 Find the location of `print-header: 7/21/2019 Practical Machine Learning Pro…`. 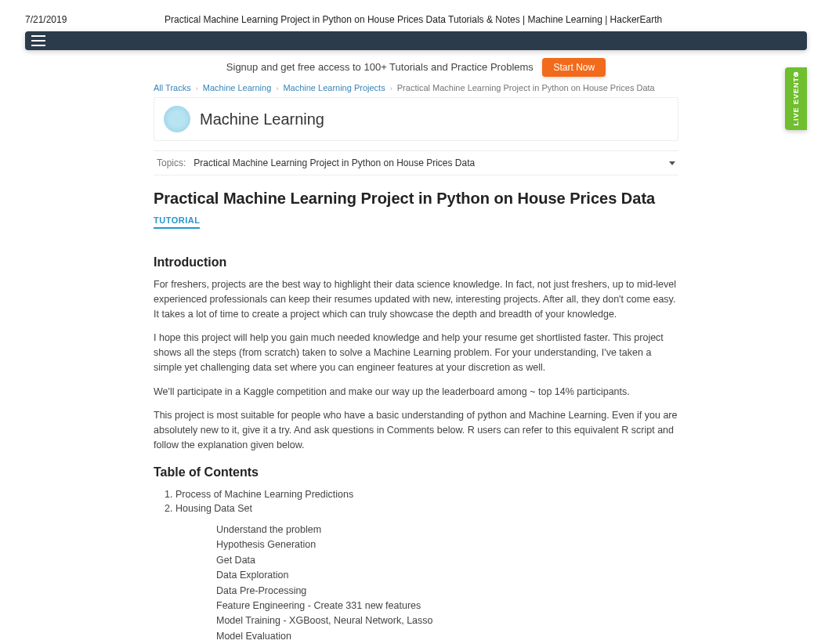

print-header: 7/21/2019 Practical Machine Learning Pro… is located at coordinates (416, 16).